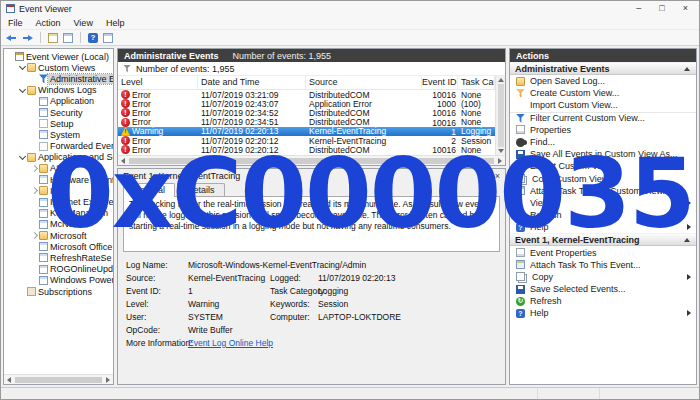 The width and height of the screenshot is (700, 400). What do you see at coordinates (58, 168) in the screenshot?
I see `tree-item-asus: ASUS` at bounding box center [58, 168].